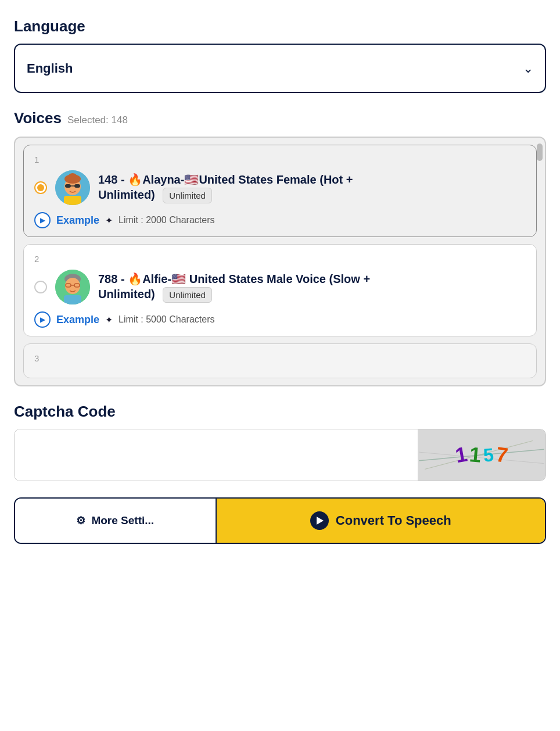  I want to click on voice-number-3: 3, so click(280, 358).